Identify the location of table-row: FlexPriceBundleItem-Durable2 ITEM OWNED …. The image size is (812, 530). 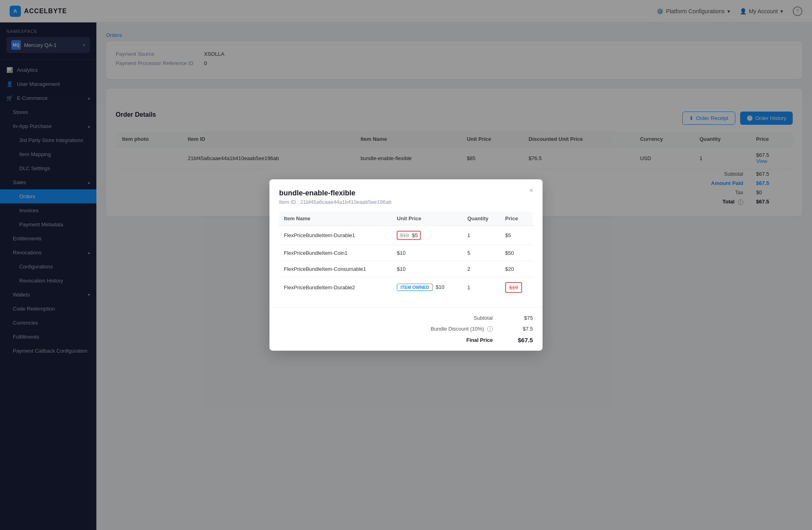
(406, 287).